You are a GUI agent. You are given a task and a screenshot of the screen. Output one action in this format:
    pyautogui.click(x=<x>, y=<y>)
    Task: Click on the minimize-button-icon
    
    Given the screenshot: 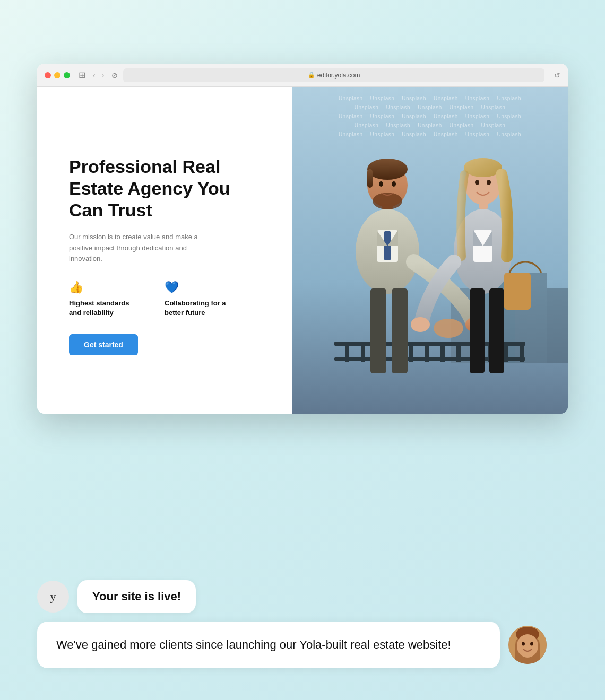 What is the action you would take?
    pyautogui.click(x=57, y=75)
    